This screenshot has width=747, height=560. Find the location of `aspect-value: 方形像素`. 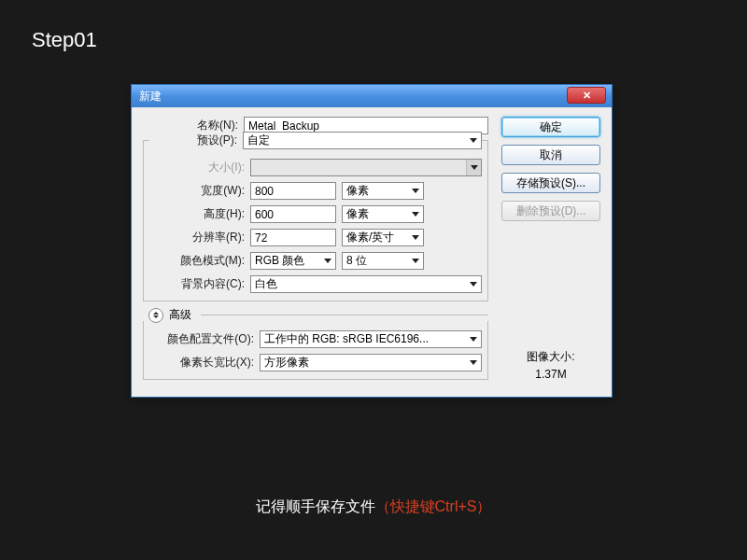

aspect-value: 方形像素 is located at coordinates (287, 362).